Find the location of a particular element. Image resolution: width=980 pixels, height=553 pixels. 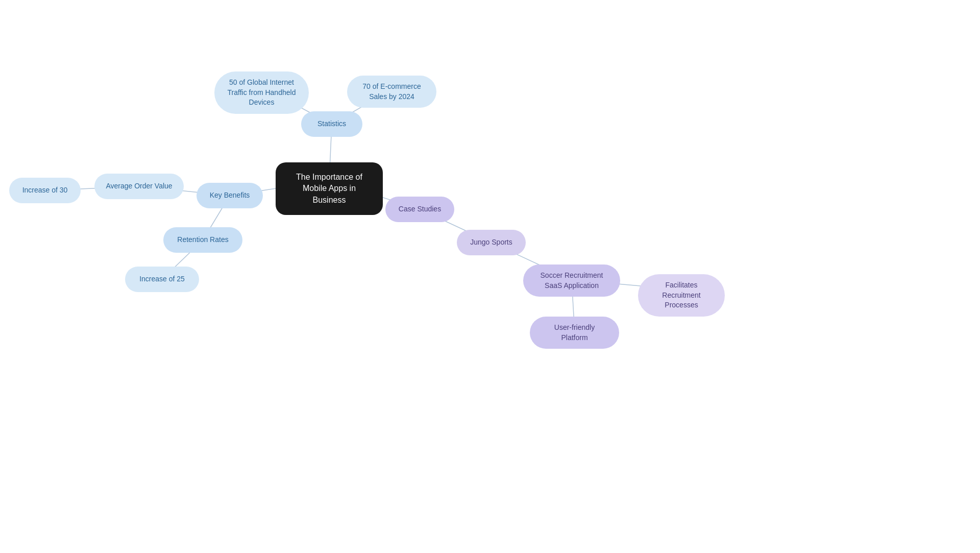

node-ecommerce: 70 of E-commerce Sales by 2024 is located at coordinates (392, 92).